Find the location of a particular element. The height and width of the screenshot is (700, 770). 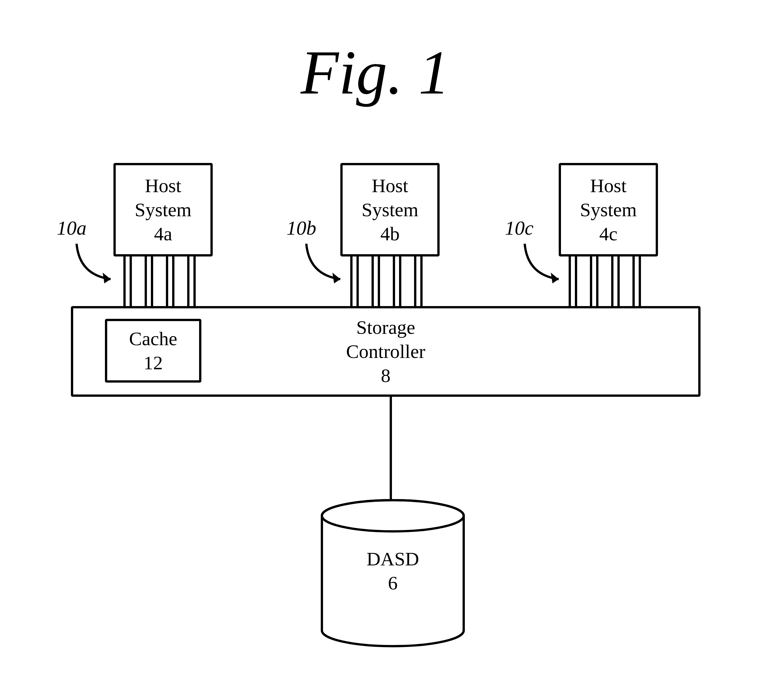

ref-10a-arrow is located at coordinates (96, 263).